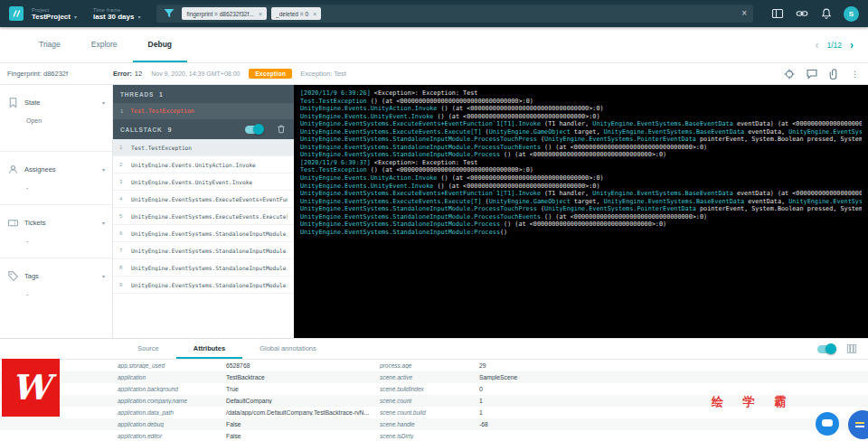 Image resolution: width=868 pixels, height=441 pixels. What do you see at coordinates (203, 217) in the screenshot?
I see `callstack-frame: 5UnityEngine.EventSystems.ExecuteEvents.…` at bounding box center [203, 217].